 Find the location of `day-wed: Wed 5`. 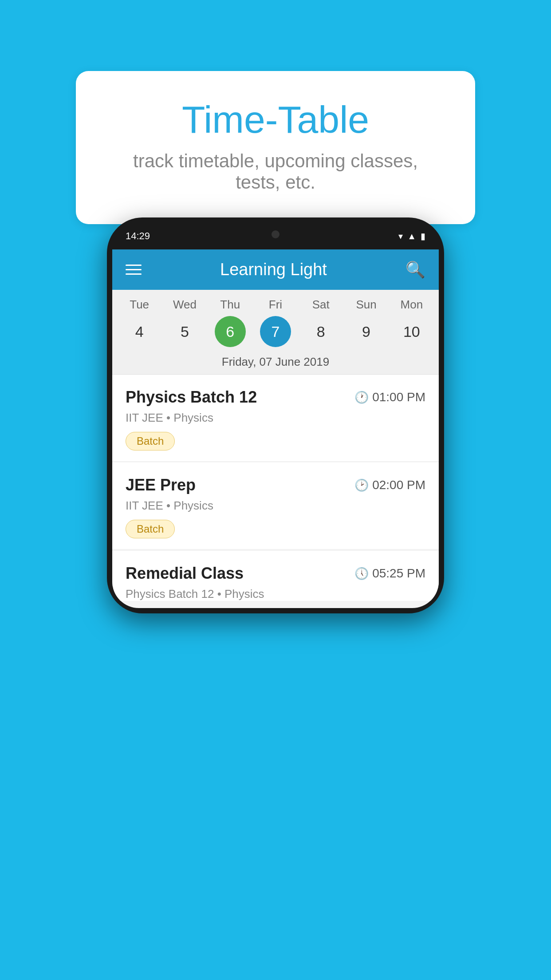

day-wed: Wed 5 is located at coordinates (185, 322).